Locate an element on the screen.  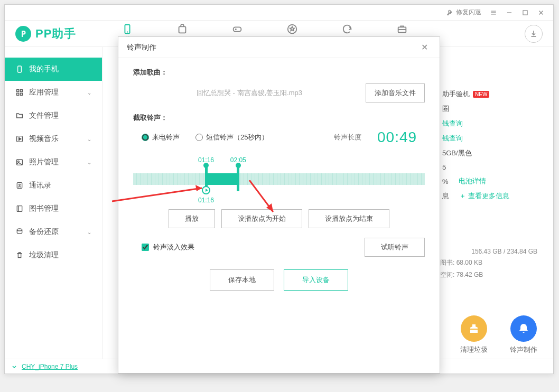
device-status-icon is located at coordinates (14, 367).